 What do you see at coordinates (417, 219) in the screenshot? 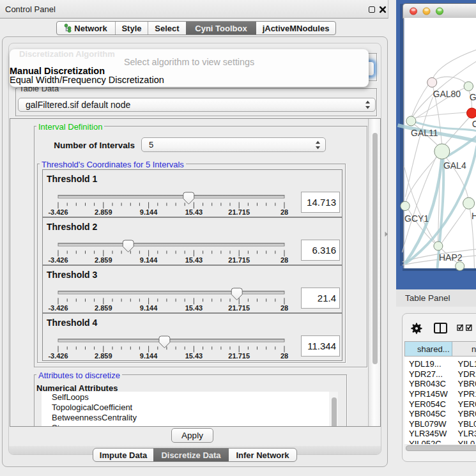
I see `svg-text: GCY1` at bounding box center [417, 219].